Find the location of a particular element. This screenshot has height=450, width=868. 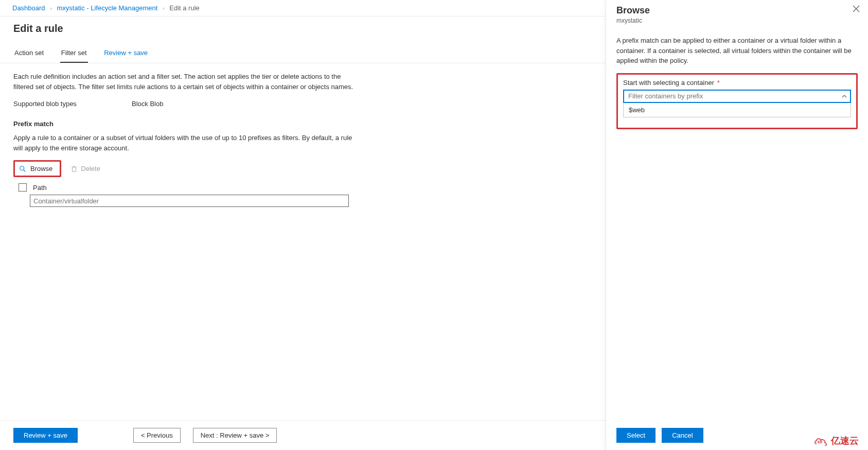

watermark-icon: 69 is located at coordinates (821, 441).